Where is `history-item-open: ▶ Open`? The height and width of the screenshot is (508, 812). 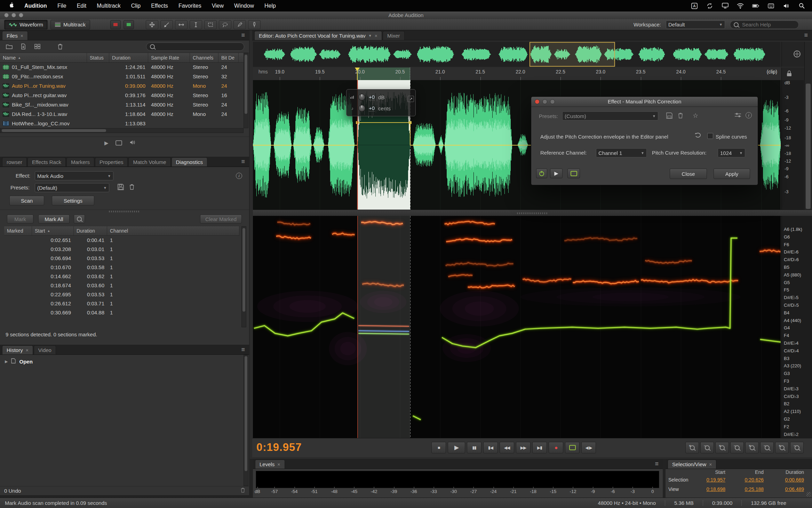 history-item-open: ▶ Open is located at coordinates (125, 360).